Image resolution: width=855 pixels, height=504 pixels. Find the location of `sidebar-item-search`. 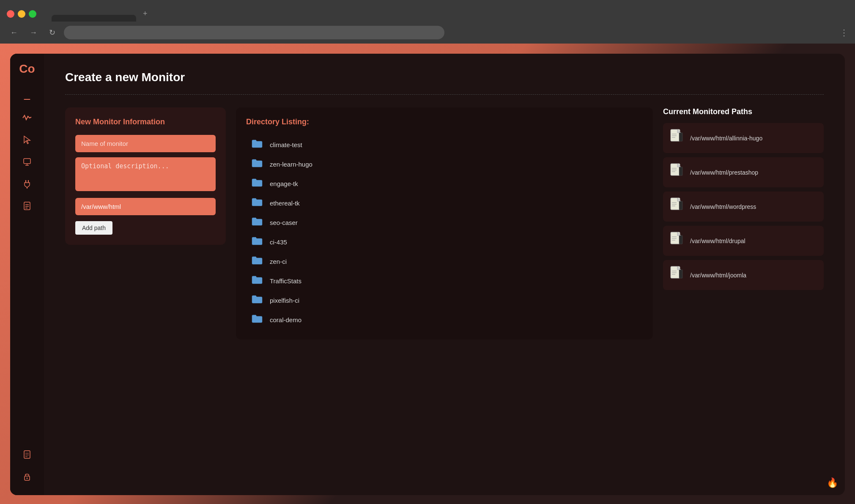

sidebar-item-search is located at coordinates (27, 163).